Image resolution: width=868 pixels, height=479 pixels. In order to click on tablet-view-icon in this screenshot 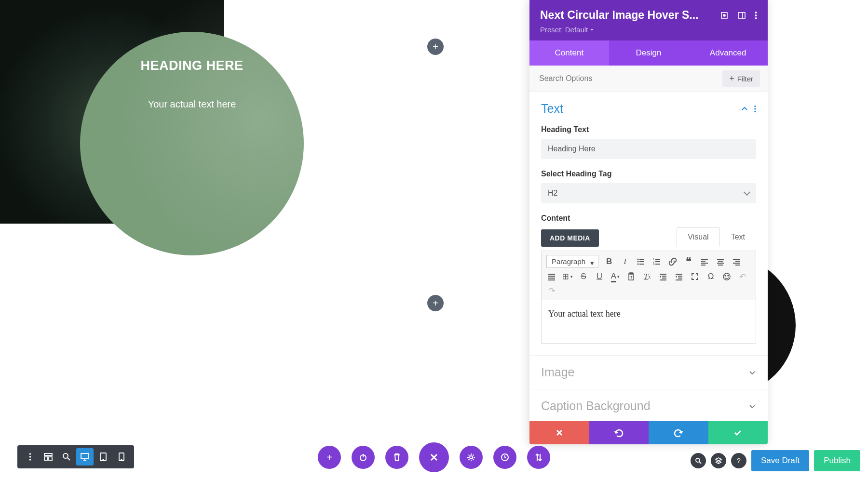, I will do `click(103, 457)`.